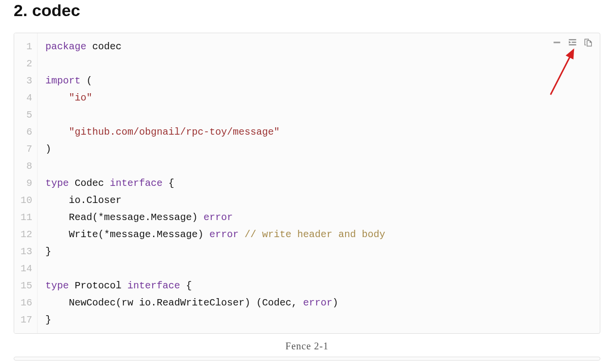 This screenshot has height=364, width=614. What do you see at coordinates (25, 320) in the screenshot?
I see `line-number: 17` at bounding box center [25, 320].